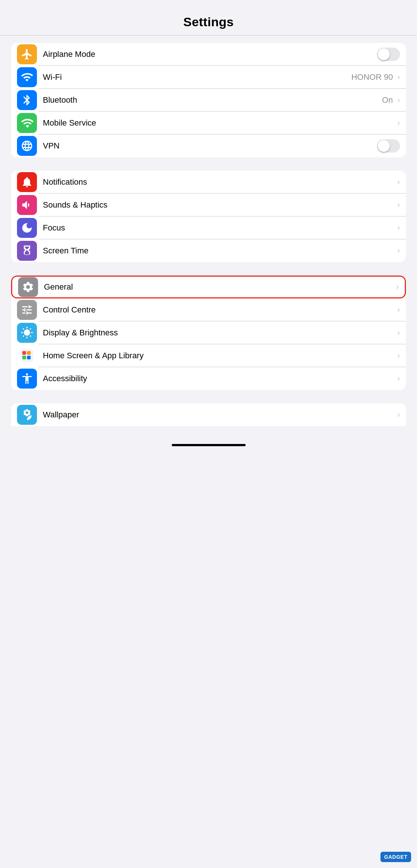 The image size is (417, 868). What do you see at coordinates (396, 857) in the screenshot?
I see `gadget-badge: GADGET` at bounding box center [396, 857].